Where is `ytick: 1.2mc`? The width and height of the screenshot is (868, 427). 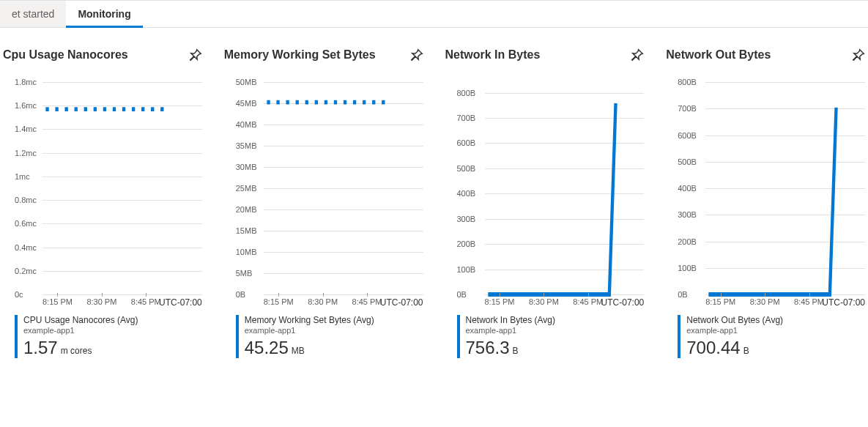
ytick: 1.2mc is located at coordinates (26, 153).